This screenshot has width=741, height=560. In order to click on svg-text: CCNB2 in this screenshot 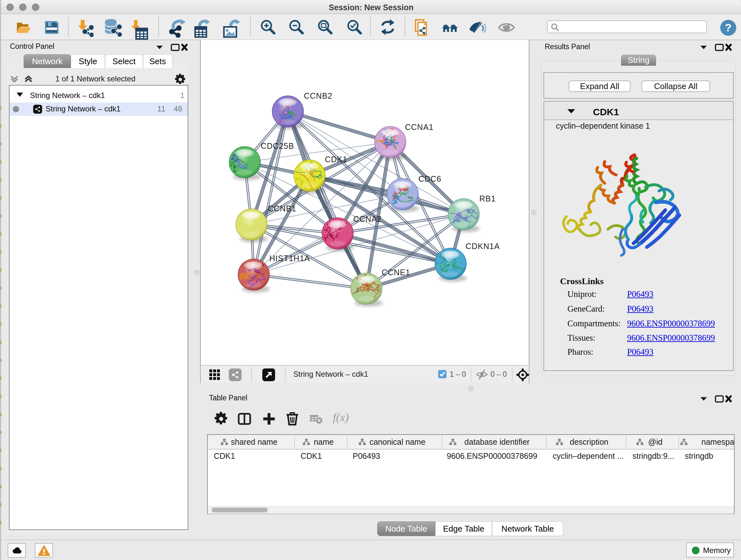, I will do `click(318, 96)`.